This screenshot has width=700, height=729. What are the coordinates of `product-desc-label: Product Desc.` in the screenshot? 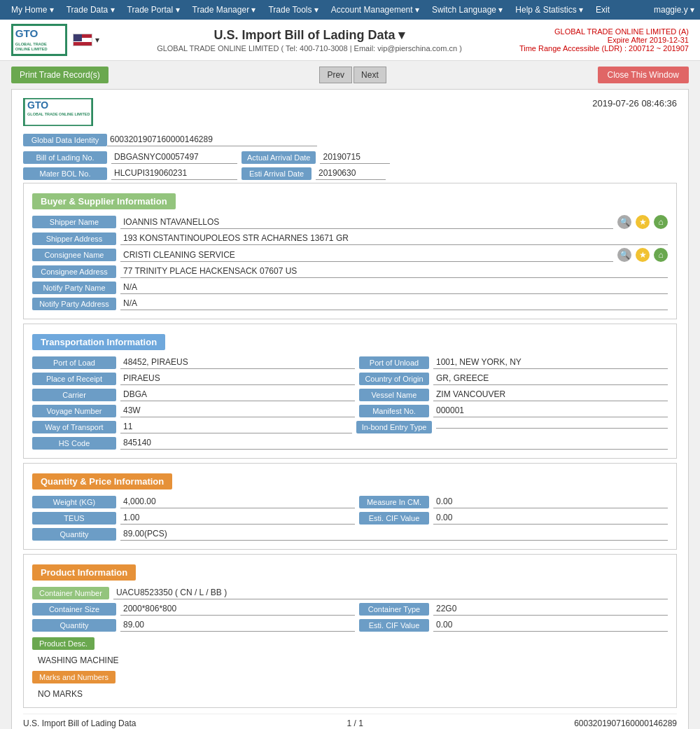 It's located at (63, 644).